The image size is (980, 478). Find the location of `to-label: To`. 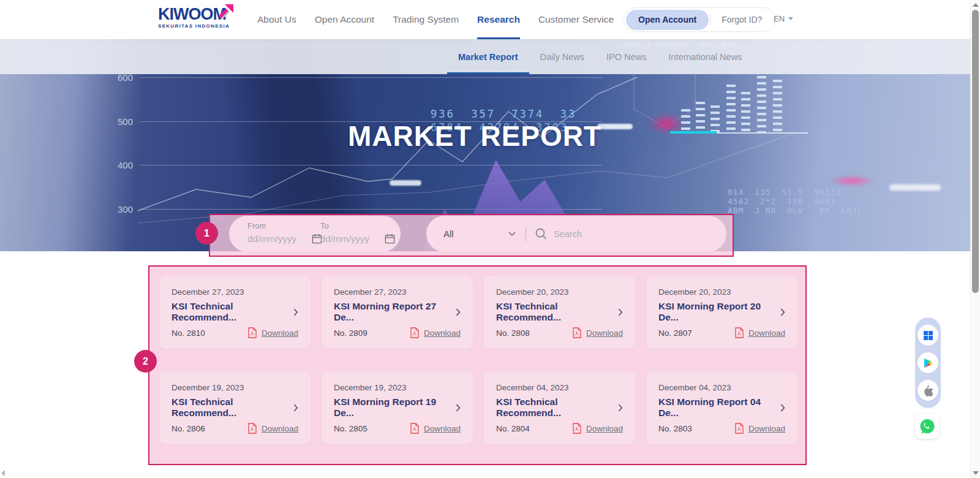

to-label: To is located at coordinates (325, 226).